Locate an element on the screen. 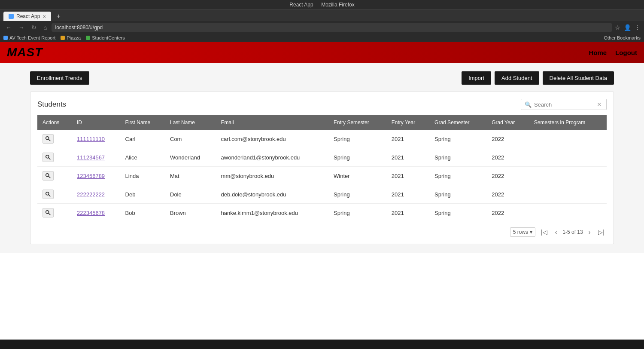  table-row: 222222222 Deb Dole deb.dole@stonybrook.e… is located at coordinates (322, 194).